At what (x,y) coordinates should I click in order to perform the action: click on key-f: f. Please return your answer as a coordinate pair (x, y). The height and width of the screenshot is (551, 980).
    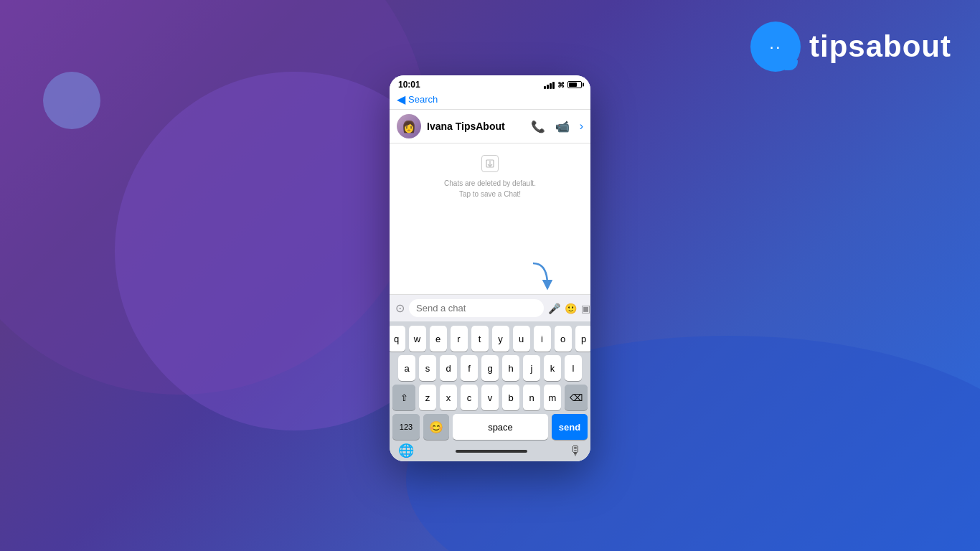
    Looking at the image, I should click on (469, 368).